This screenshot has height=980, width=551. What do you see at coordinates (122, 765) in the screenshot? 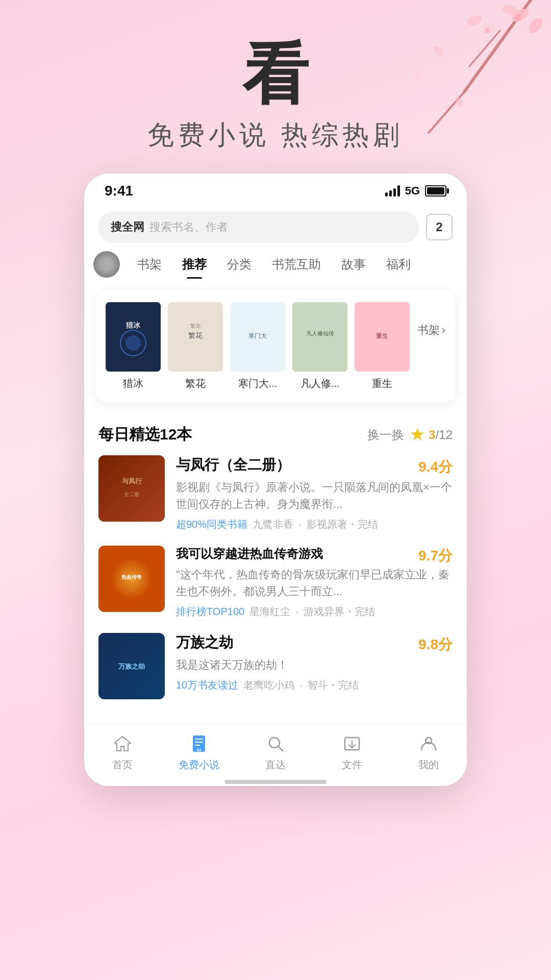
I see `nav-home-label: 首页` at bounding box center [122, 765].